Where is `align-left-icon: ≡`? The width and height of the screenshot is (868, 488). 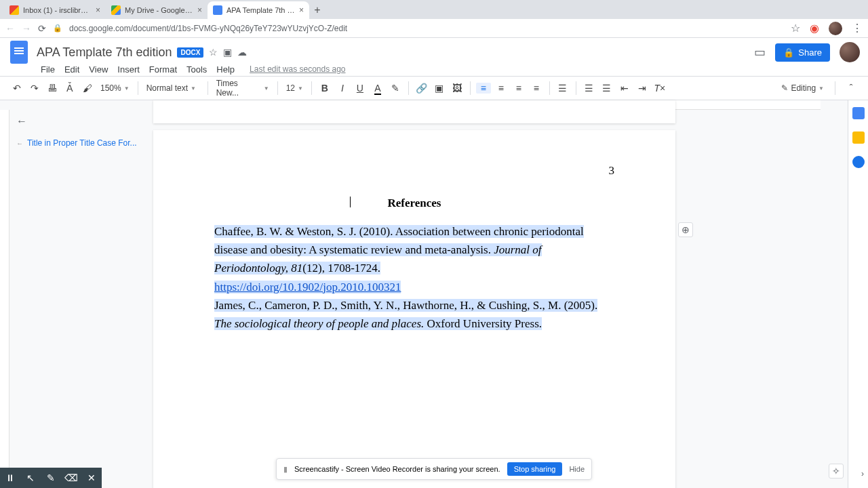
align-left-icon: ≡ is located at coordinates (484, 88).